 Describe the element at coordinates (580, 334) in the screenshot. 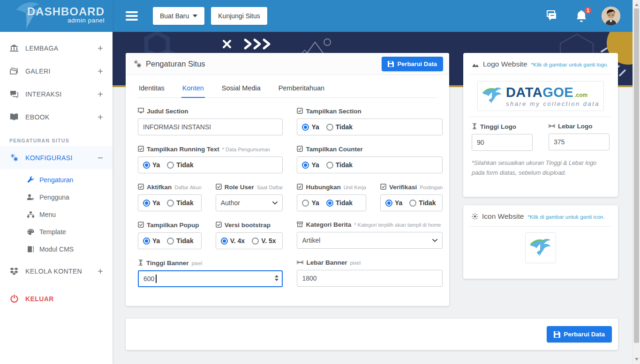

I see `update-data-button-footer: Perbarui Data` at that location.